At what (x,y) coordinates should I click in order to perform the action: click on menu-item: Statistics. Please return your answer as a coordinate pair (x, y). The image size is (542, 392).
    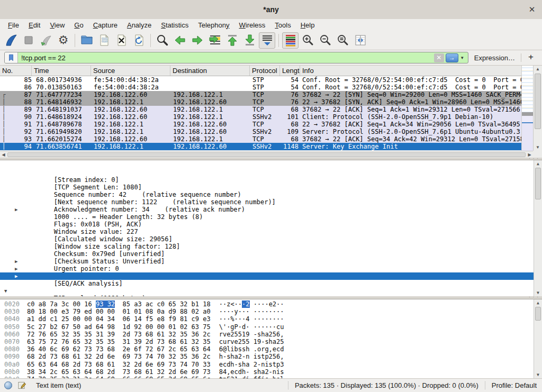
    Looking at the image, I should click on (175, 25).